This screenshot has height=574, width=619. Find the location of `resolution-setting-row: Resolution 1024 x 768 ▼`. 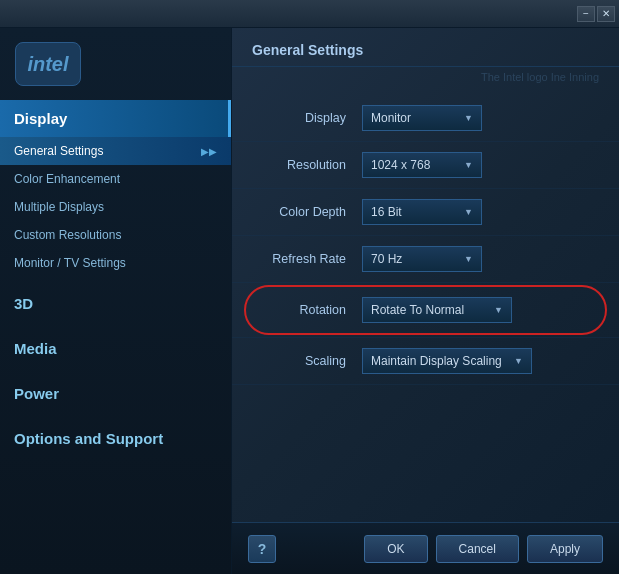

resolution-setting-row: Resolution 1024 x 768 ▼ is located at coordinates (426, 166).